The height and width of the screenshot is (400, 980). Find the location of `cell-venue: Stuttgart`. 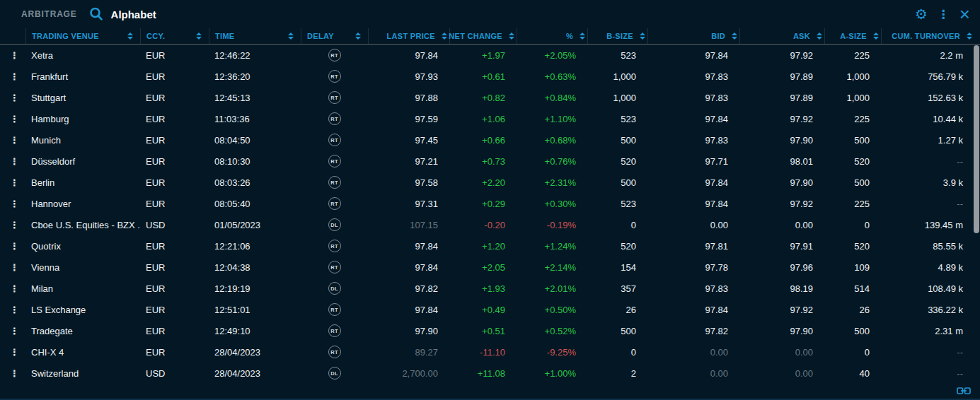

cell-venue: Stuttgart is located at coordinates (83, 98).